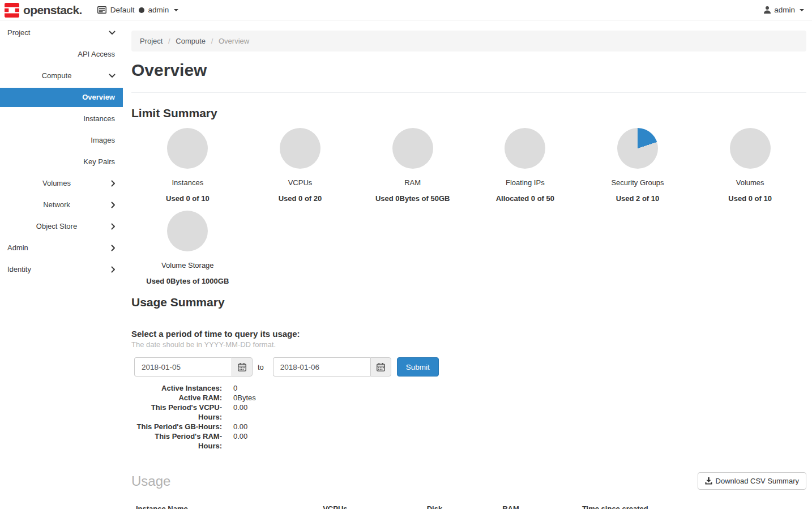 The image size is (812, 509). I want to click on usage-stats: Active Instances: 0 Active RAM: 0Bytes T…, so click(469, 417).